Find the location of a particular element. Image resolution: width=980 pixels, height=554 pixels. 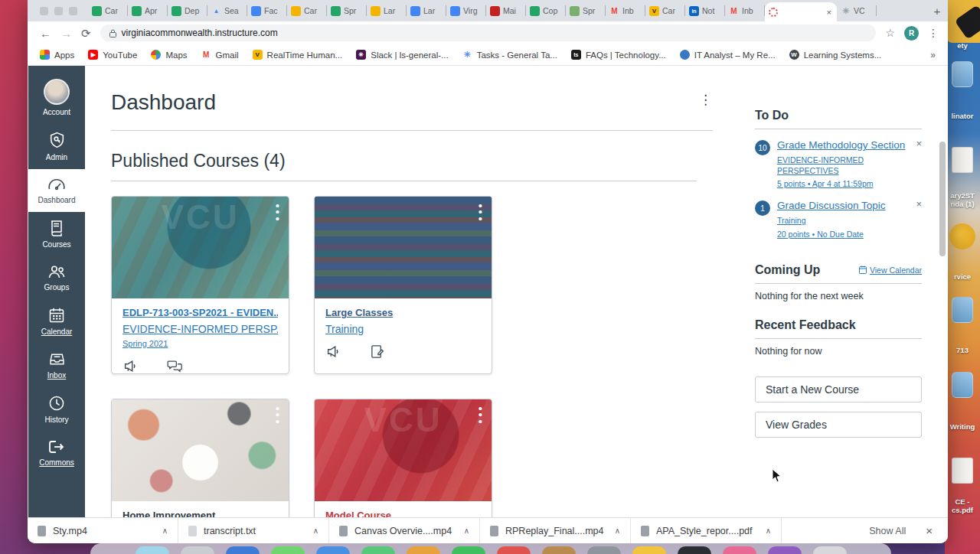

reload-button: ⟳ is located at coordinates (86, 34).